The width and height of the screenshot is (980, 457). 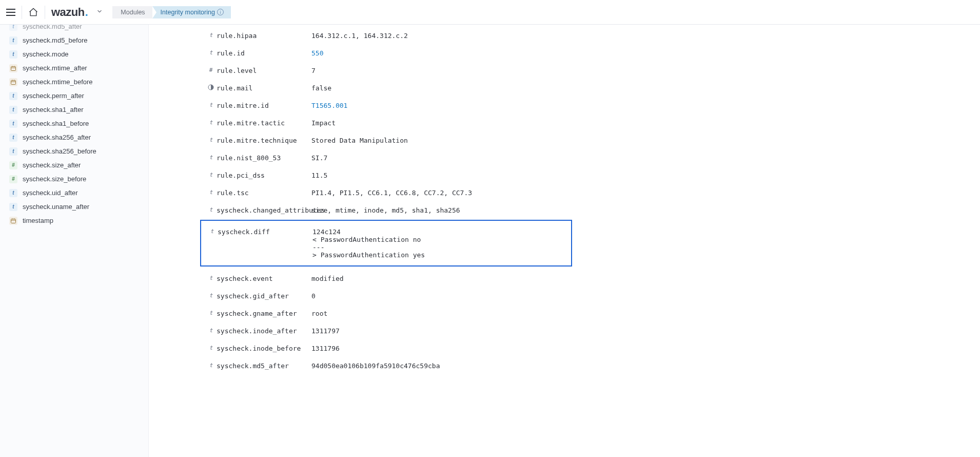 What do you see at coordinates (264, 105) in the screenshot?
I see `detail-key: rule.mitre.id` at bounding box center [264, 105].